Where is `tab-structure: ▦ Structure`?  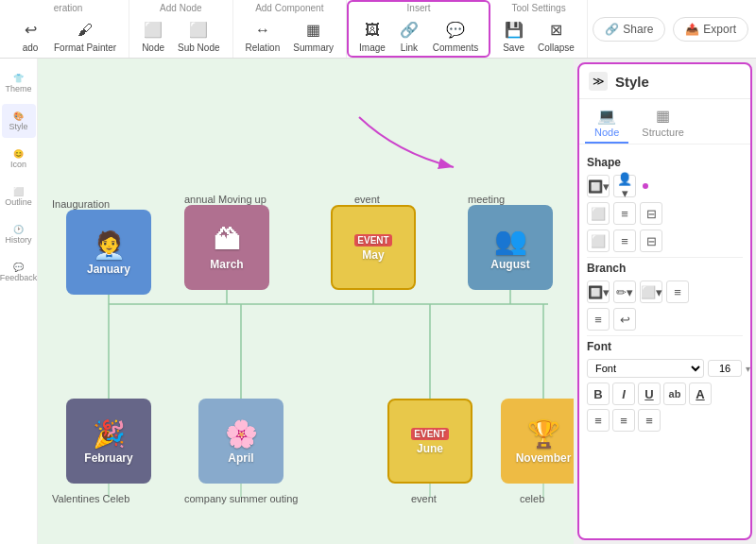
tab-structure: ▦ Structure is located at coordinates (663, 123).